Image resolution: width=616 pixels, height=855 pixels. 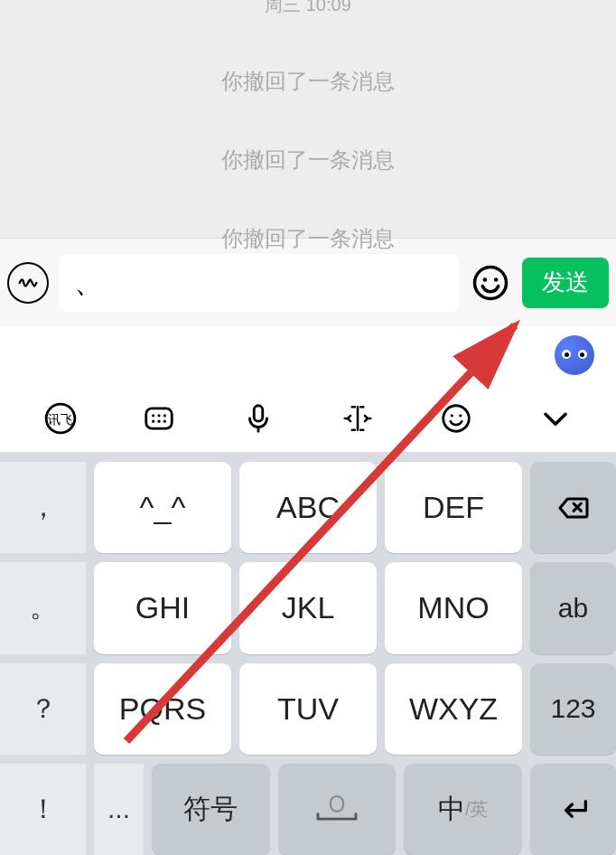 What do you see at coordinates (259, 283) in the screenshot?
I see `message-input: 、` at bounding box center [259, 283].